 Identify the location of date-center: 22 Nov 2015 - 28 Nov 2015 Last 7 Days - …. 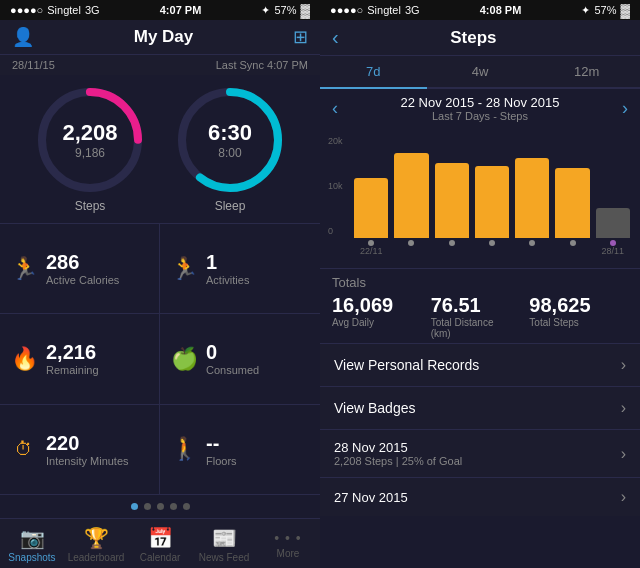
(480, 108).